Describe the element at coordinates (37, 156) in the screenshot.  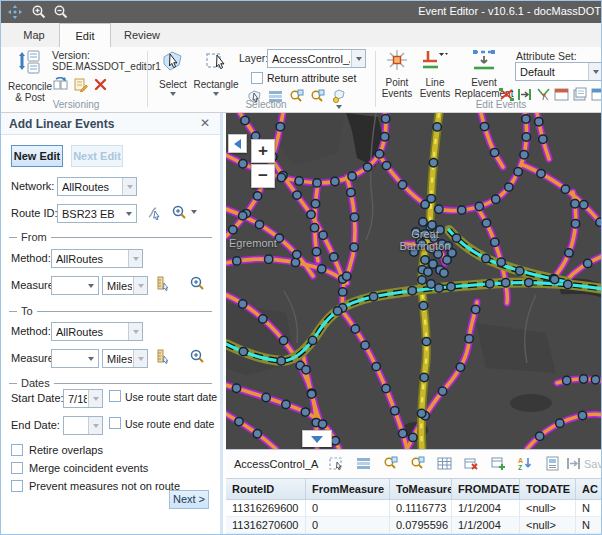
I see `new-edit-button: New Edit` at that location.